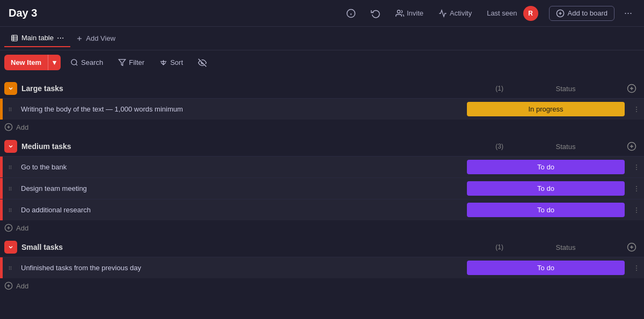  Describe the element at coordinates (177, 62) in the screenshot. I see `sort-label: Sort` at that location.